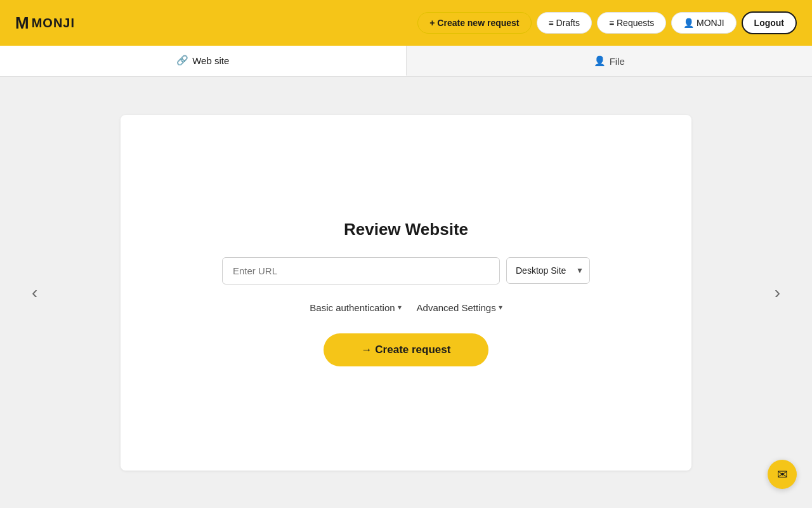  I want to click on advanced-settings-label: Advanced Settings, so click(457, 307).